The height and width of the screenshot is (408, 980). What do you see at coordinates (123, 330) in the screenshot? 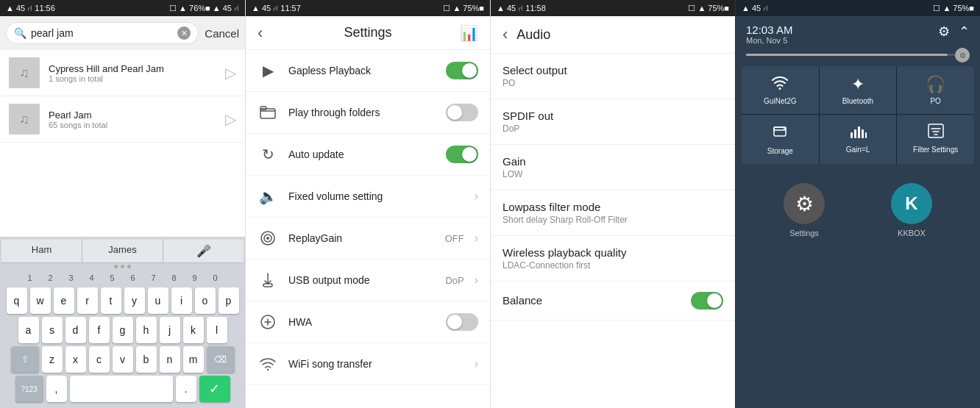
I see `key-g: g` at bounding box center [123, 330].